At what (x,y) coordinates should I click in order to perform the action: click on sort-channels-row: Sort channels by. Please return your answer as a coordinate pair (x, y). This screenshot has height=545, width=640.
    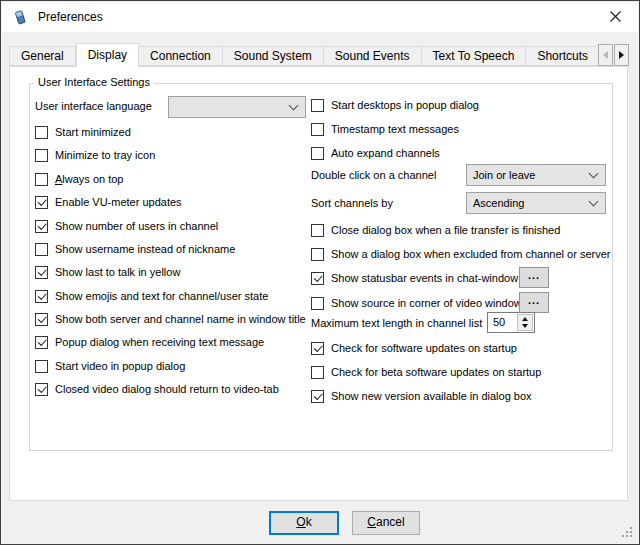
    Looking at the image, I should click on (352, 203).